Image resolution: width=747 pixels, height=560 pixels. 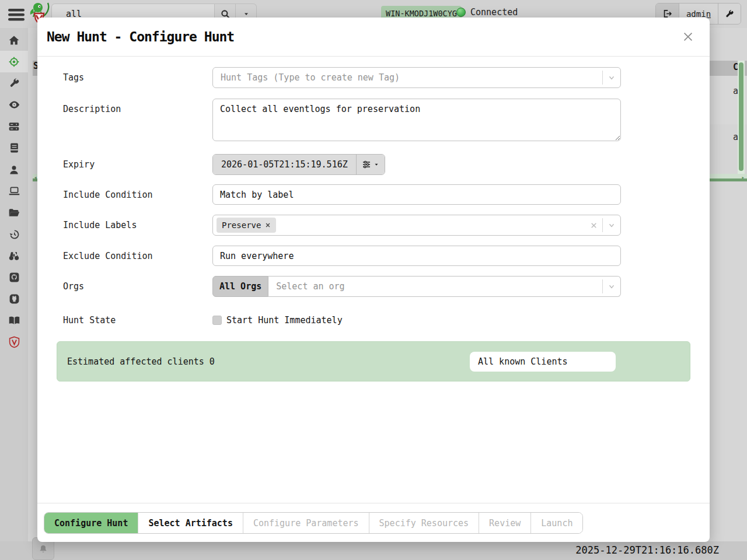 What do you see at coordinates (14, 280) in the screenshot?
I see `sidebar` at bounding box center [14, 280].